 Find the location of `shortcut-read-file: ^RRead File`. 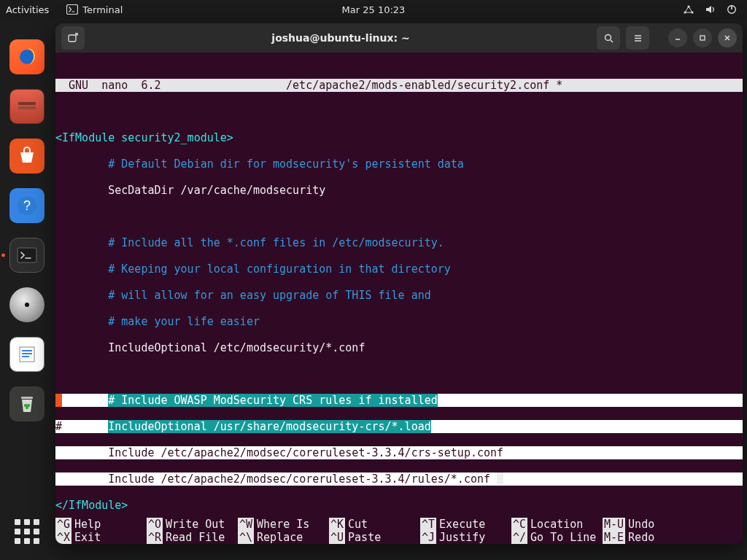

shortcut-read-file: ^RRead File is located at coordinates (193, 537).